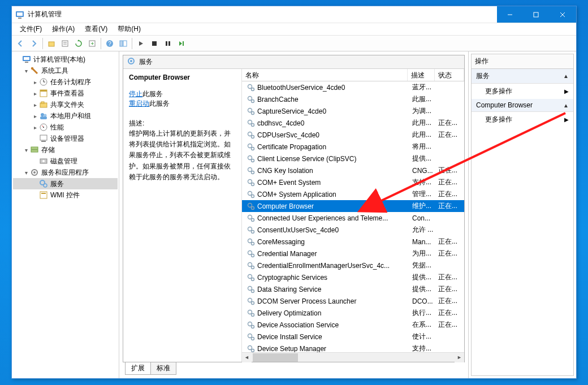 This screenshot has width=588, height=385. Describe the element at coordinates (139, 103) in the screenshot. I see `restart-service-link: 重启动` at that location.